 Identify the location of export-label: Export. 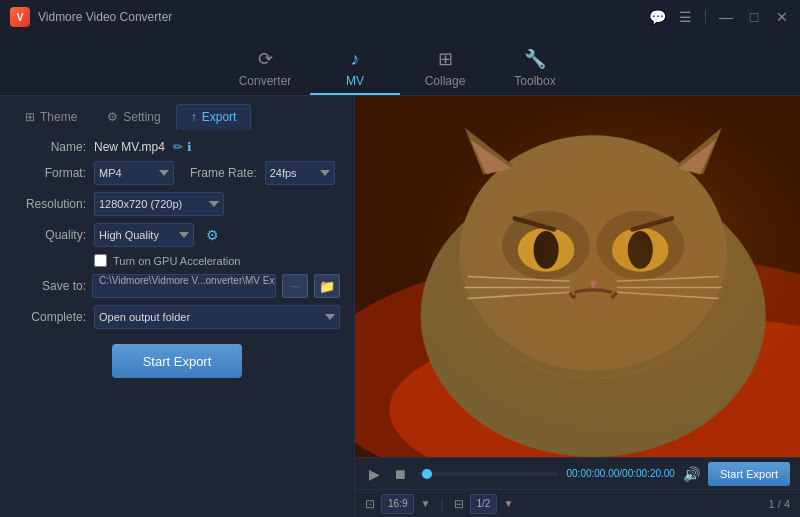
(220, 117).